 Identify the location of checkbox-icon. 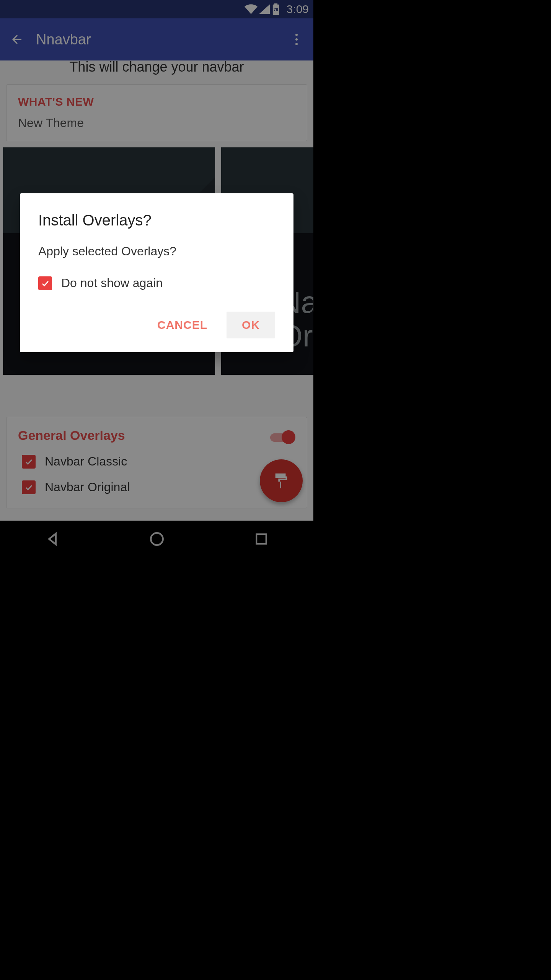
(45, 283).